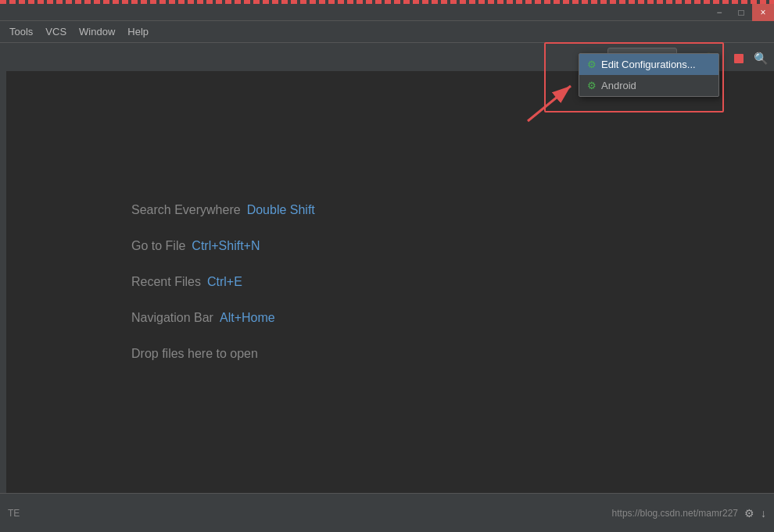  Describe the element at coordinates (387, 32) in the screenshot. I see `menu-bar: Tools VCS Window Help` at that location.